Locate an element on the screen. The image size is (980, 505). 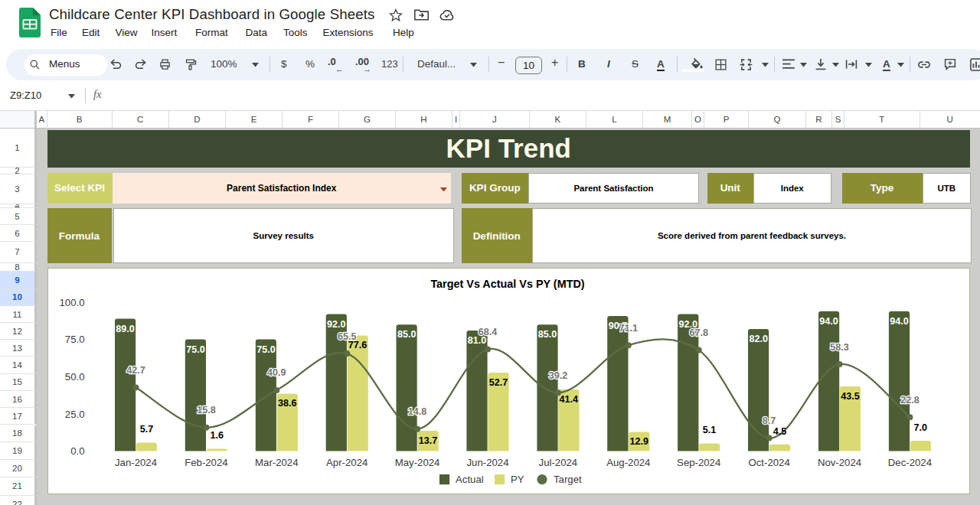
svg-text: 38.6 is located at coordinates (288, 403).